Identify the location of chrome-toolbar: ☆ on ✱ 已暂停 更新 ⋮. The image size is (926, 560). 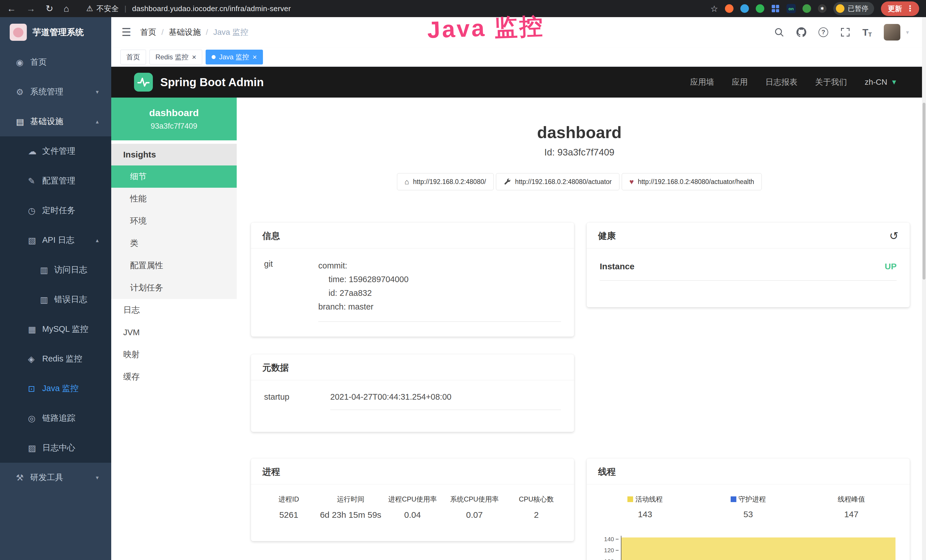
(815, 9).